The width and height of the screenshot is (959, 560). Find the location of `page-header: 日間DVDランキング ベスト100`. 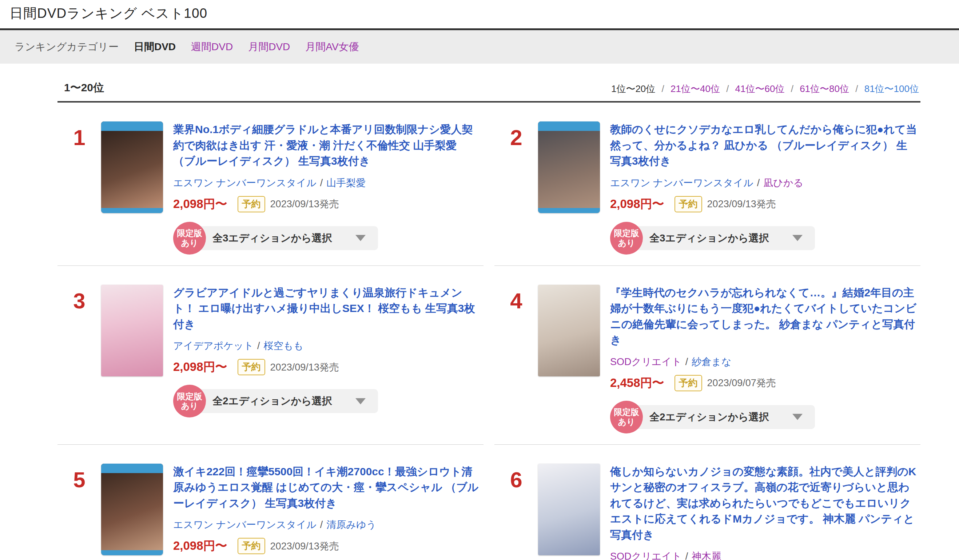

page-header: 日間DVDランキング ベスト100 is located at coordinates (480, 14).